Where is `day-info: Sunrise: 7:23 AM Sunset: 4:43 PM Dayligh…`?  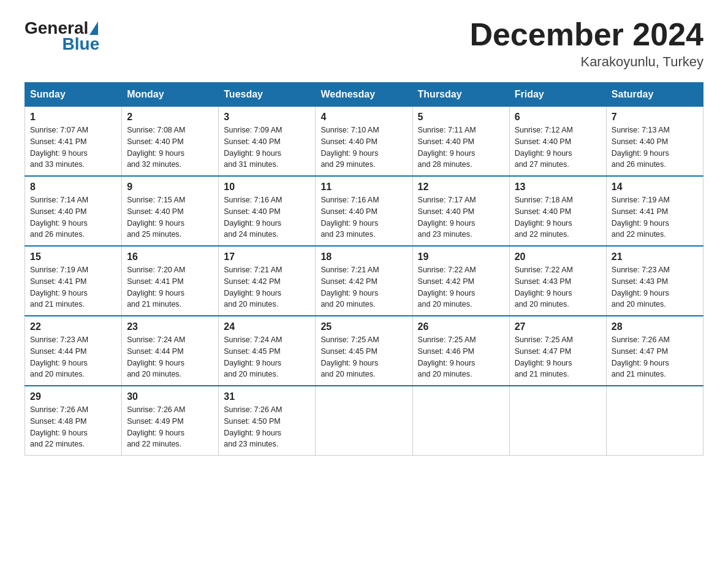
day-info: Sunrise: 7:23 AM Sunset: 4:43 PM Dayligh… is located at coordinates (654, 287).